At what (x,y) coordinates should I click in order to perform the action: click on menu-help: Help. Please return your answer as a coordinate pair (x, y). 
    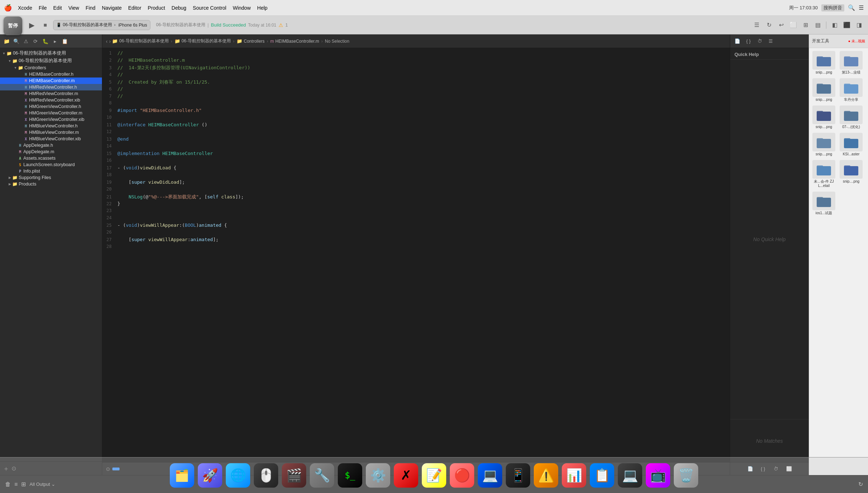
    Looking at the image, I should click on (262, 8).